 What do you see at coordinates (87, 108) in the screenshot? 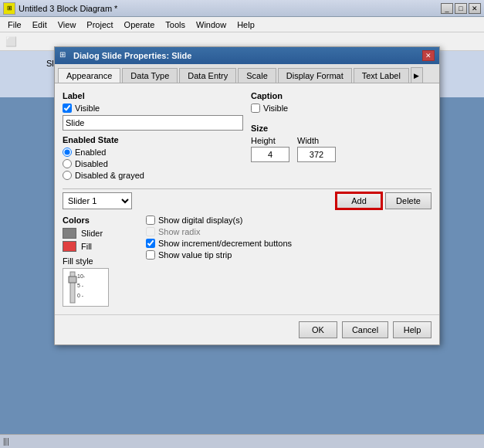
I see `label-visible-label: Visible` at bounding box center [87, 108].